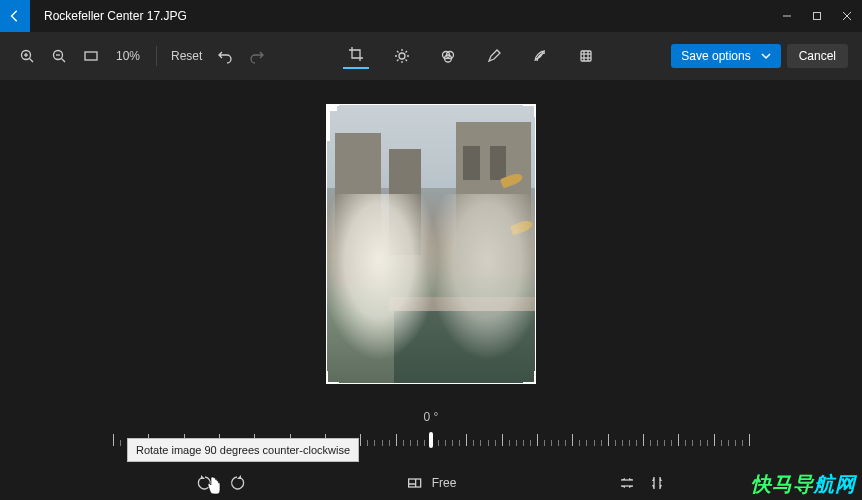 The image size is (862, 500). I want to click on zoom-fit-button, so click(91, 56).